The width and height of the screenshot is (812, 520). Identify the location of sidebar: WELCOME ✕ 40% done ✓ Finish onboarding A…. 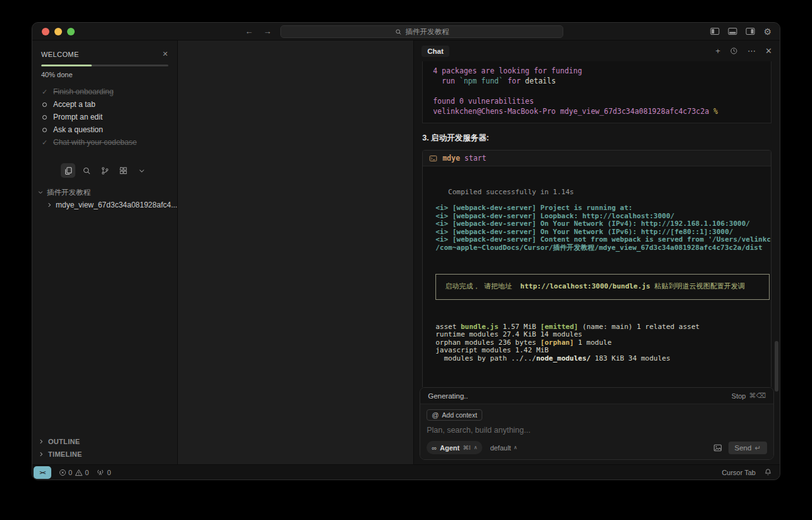
(105, 252).